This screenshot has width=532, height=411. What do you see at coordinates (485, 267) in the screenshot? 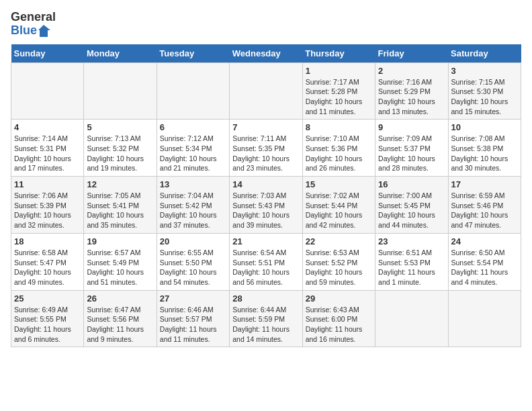
I see `day-info: Sunrise: 6:50 AM Sunset: 5:54 PM Dayligh…` at bounding box center [485, 267].